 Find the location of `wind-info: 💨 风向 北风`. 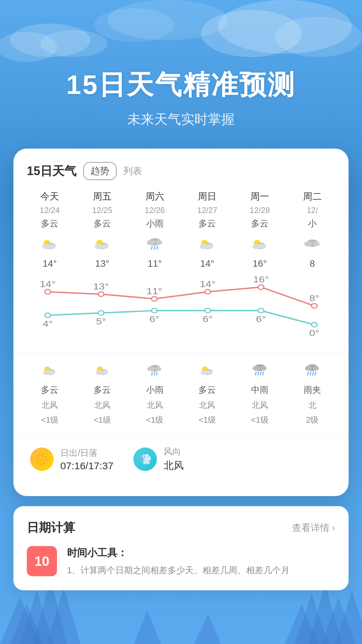

wind-info: 💨 风向 北风 is located at coordinates (159, 459).